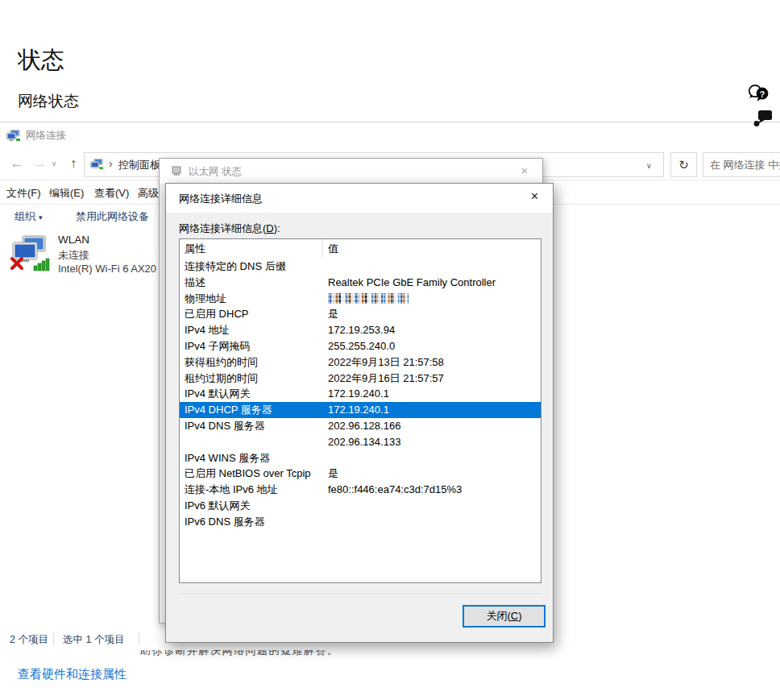  Describe the element at coordinates (360, 362) in the screenshot. I see `details-row: 获得租约的时间2022年9月13日 21:57:58` at that location.